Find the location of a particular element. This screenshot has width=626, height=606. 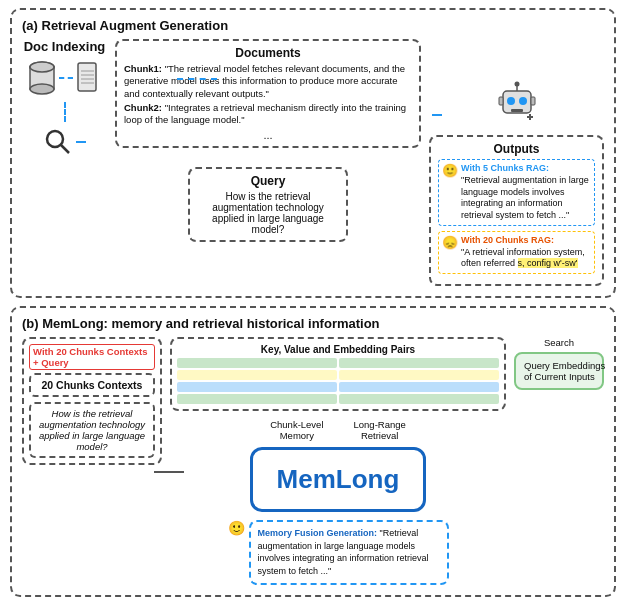

arrow-docs-right is located at coordinates (197, 79).